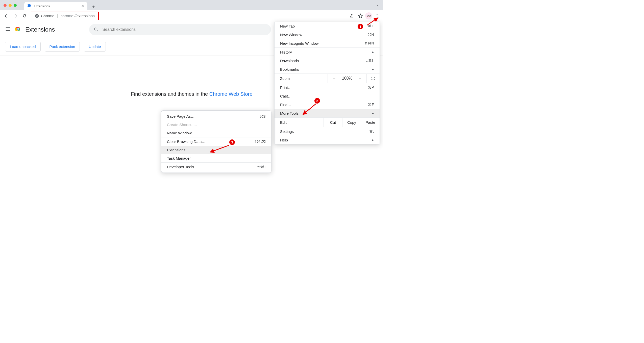 The image size is (644, 343). I want to click on chrome-logo-icon, so click(18, 30).